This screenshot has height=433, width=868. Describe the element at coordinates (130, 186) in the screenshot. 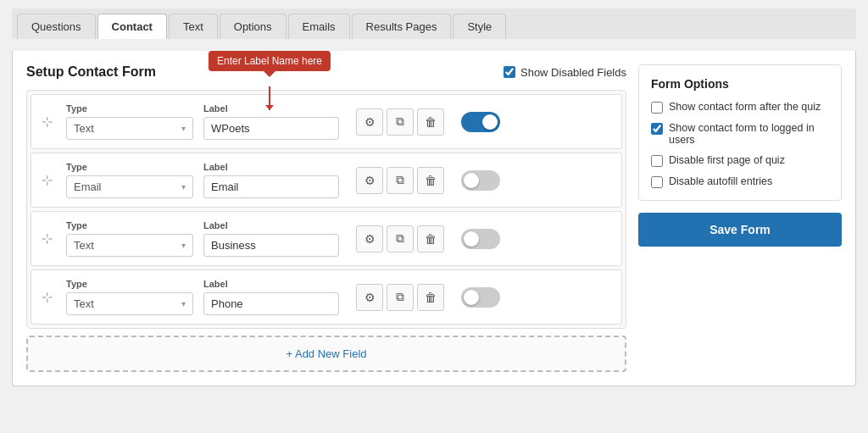

I see `type-select: Email ▾` at that location.